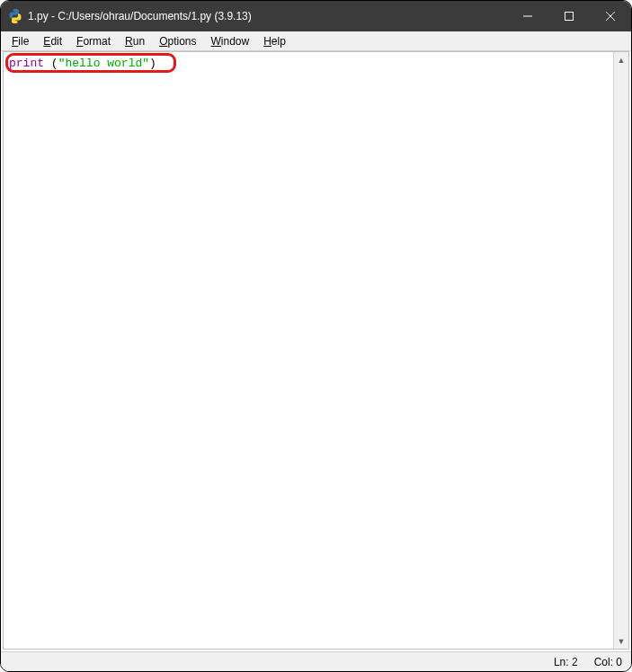 The height and width of the screenshot is (672, 632). What do you see at coordinates (569, 16) in the screenshot?
I see `window-controls` at bounding box center [569, 16].